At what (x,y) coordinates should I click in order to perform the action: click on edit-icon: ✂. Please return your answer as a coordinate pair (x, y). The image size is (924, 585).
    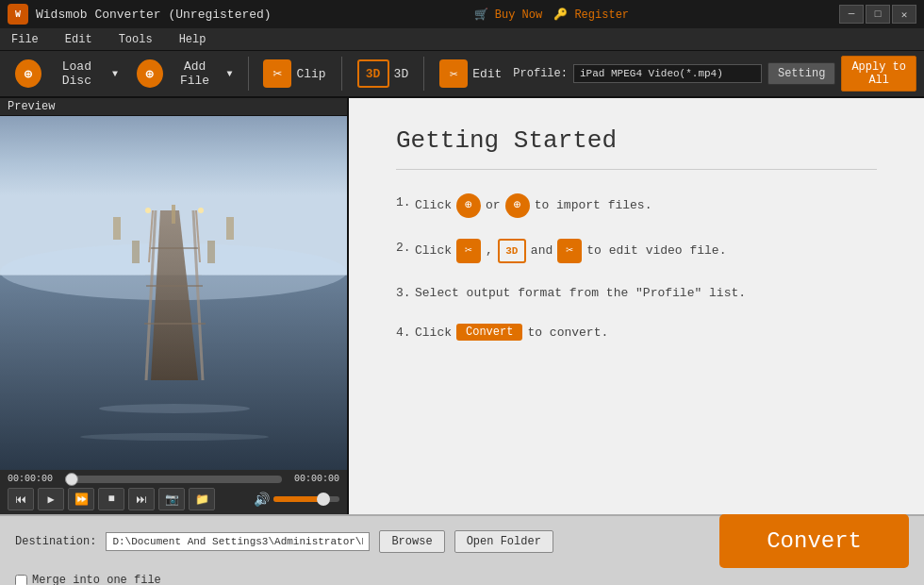
    Looking at the image, I should click on (454, 74).